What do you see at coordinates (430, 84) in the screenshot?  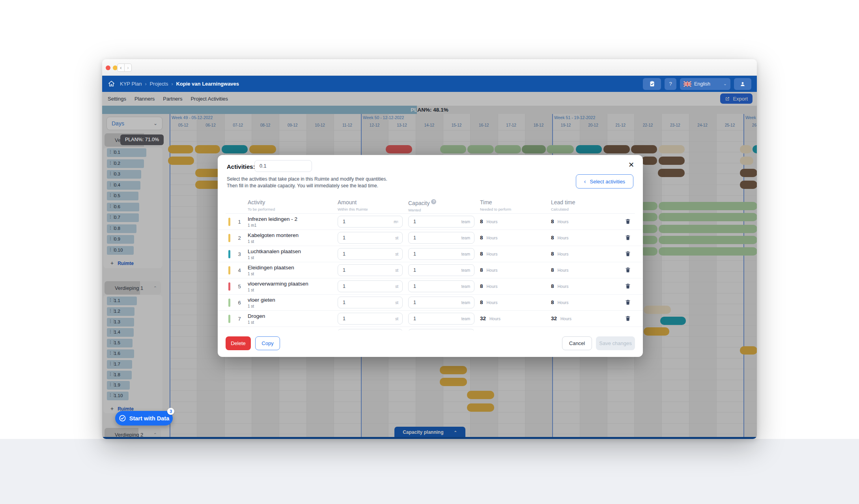 I see `app-header: KYP Plan › Projects › Kopie van Learning…` at bounding box center [430, 84].